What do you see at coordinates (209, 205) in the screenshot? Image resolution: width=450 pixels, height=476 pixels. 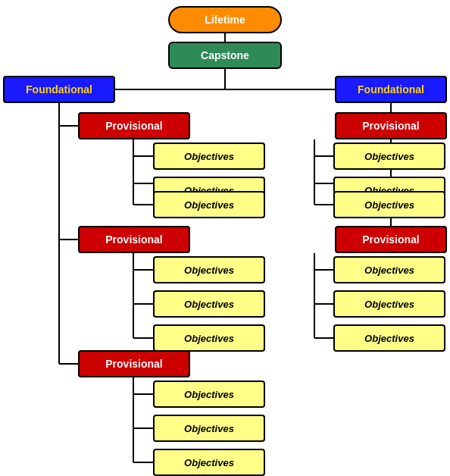 I see `objectives-l1-3-label: Objectives` at bounding box center [209, 205].